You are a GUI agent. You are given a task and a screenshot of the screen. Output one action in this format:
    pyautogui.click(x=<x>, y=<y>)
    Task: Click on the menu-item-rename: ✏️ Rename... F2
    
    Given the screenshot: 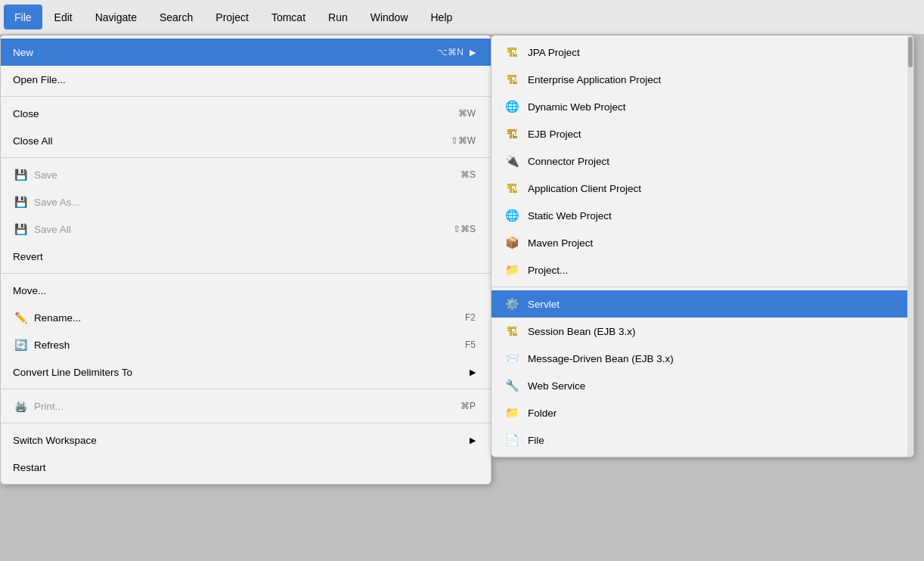 What is the action you would take?
    pyautogui.click(x=246, y=318)
    